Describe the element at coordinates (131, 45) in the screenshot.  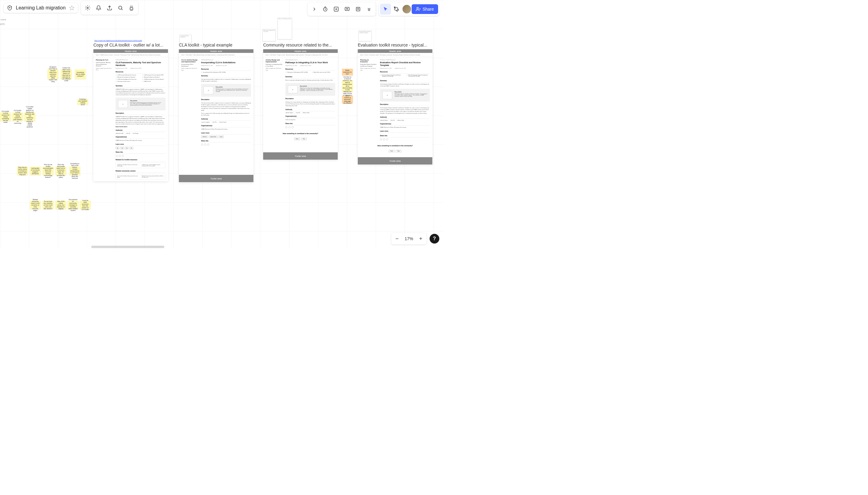
I see `frame-1-title: Copy of CLA toolkit - outlier w/ a lot..…` at that location.